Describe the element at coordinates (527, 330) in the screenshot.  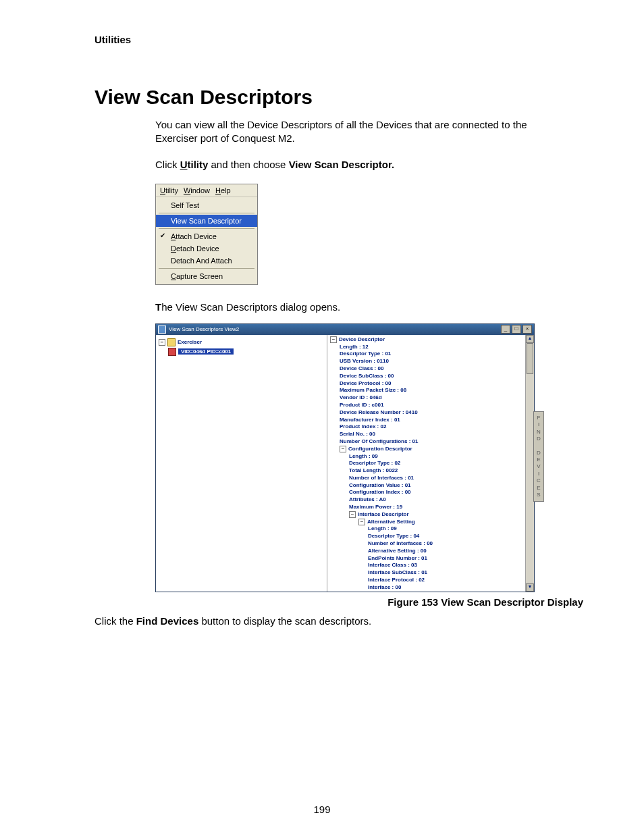
I see `close-button: ×` at that location.